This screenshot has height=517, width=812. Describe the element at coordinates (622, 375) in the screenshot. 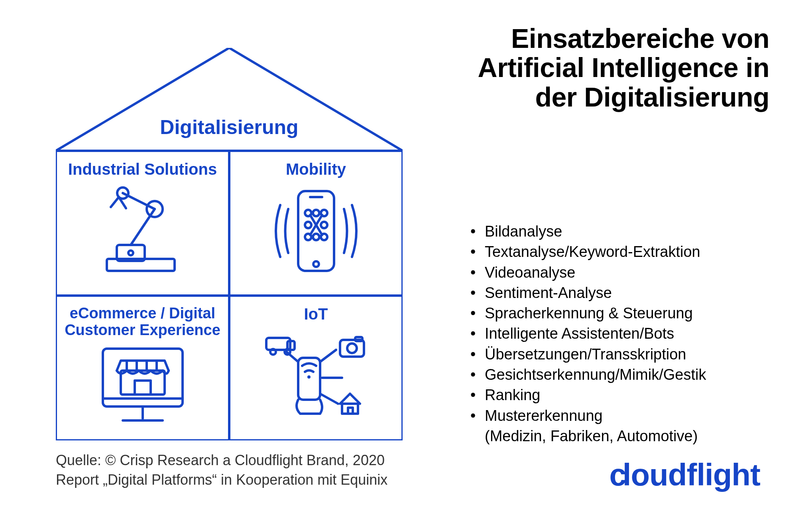

I see `bullet-item: Gesichtserkennung/Mimik/Gestik` at that location.